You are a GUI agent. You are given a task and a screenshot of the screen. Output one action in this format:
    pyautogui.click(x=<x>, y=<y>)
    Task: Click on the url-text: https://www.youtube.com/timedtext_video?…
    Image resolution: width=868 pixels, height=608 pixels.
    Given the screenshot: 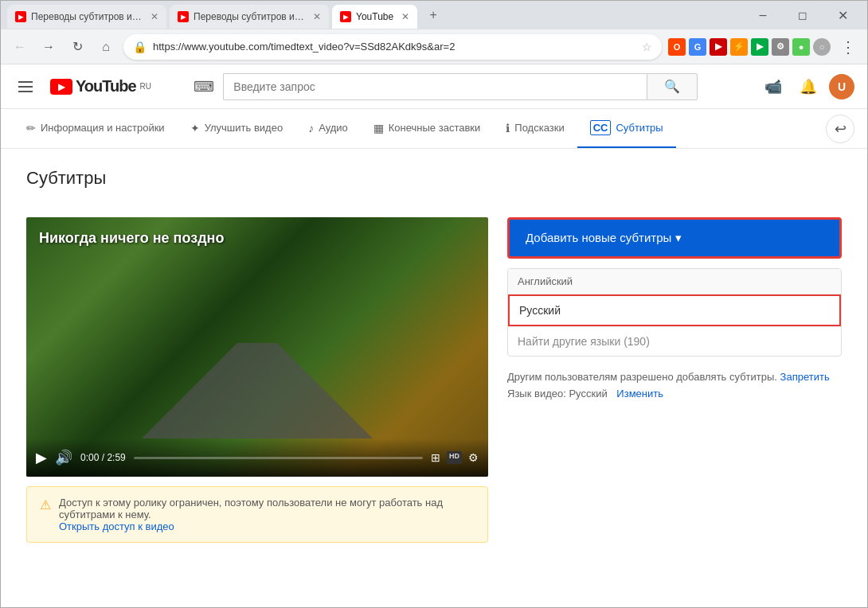 What is the action you would take?
    pyautogui.click(x=394, y=46)
    